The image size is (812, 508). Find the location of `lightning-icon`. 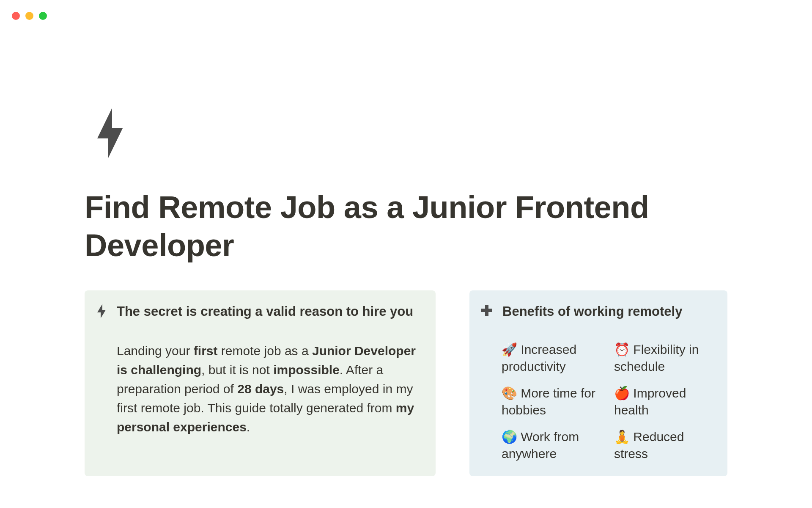

lightning-icon is located at coordinates (102, 312).